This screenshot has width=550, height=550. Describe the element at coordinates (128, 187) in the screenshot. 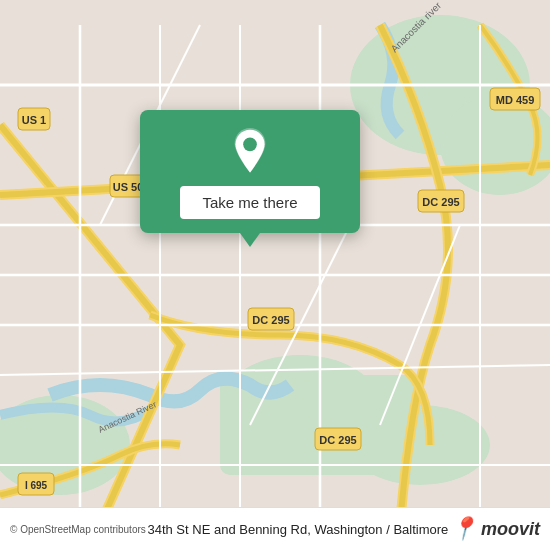

I see `svg-text: US 50` at that location.